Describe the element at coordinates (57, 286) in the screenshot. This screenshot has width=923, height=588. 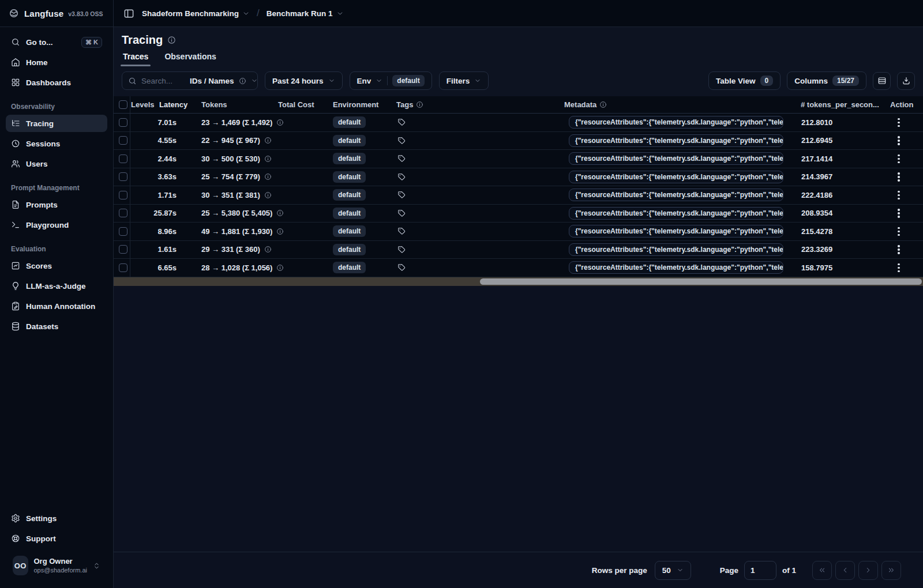
I see `sidebar-item-llm-judge: LLM-as-a-Judge` at that location.